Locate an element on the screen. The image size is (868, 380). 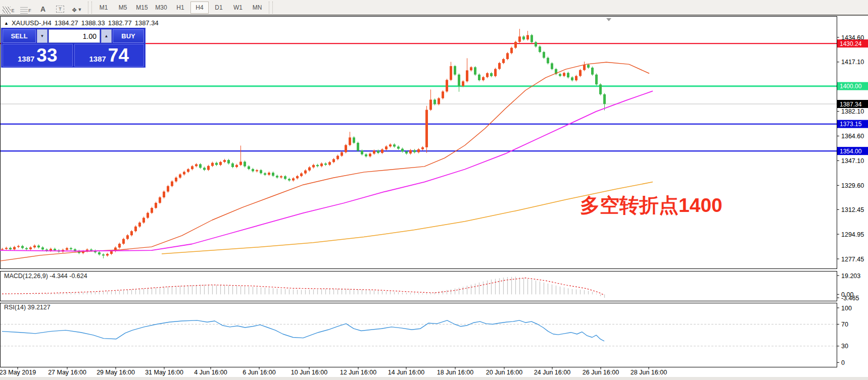
ohlc-low: 1382.77 is located at coordinates (120, 23).